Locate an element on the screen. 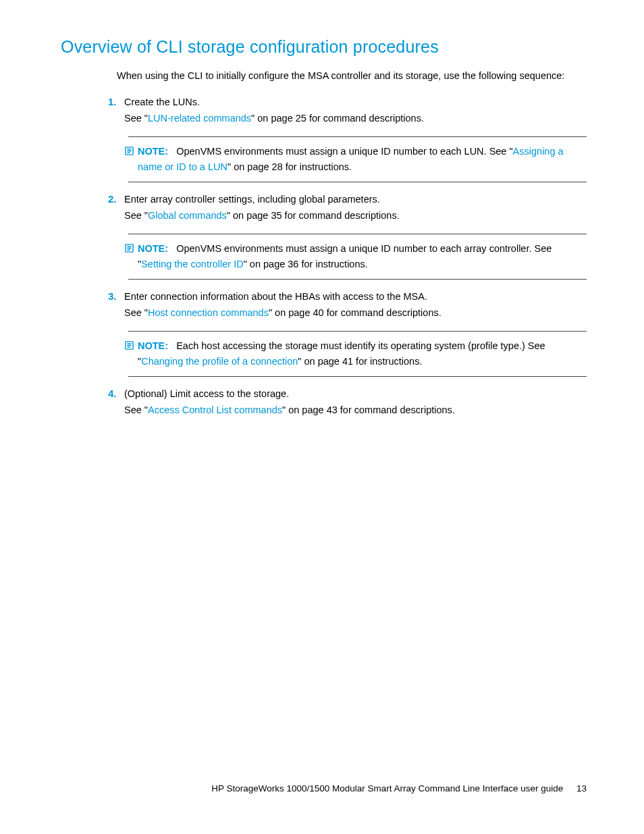 This screenshot has width=644, height=834. xref-link: Host connection commands is located at coordinates (208, 313).